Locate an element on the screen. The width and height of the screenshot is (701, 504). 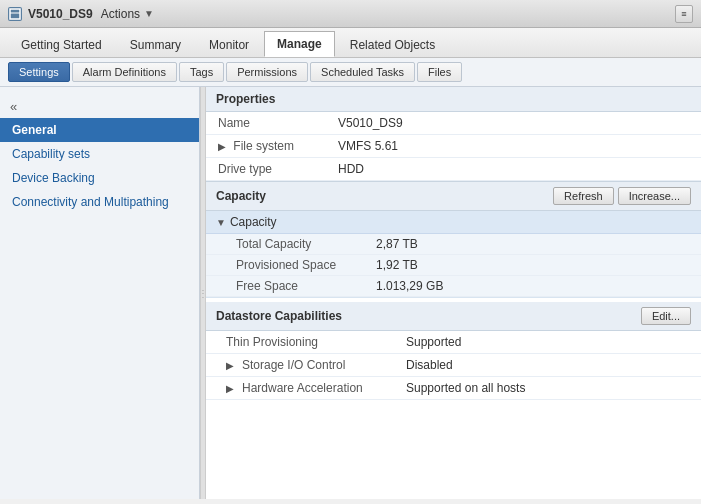
title-bar: V5010_DS9 Actions ▼ ≡ is located at coordinates (350, 14).